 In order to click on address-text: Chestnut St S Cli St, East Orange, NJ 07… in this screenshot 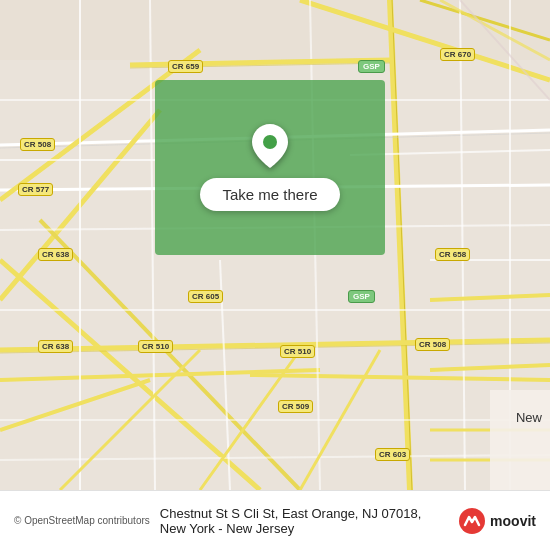, I will do `click(304, 521)`.